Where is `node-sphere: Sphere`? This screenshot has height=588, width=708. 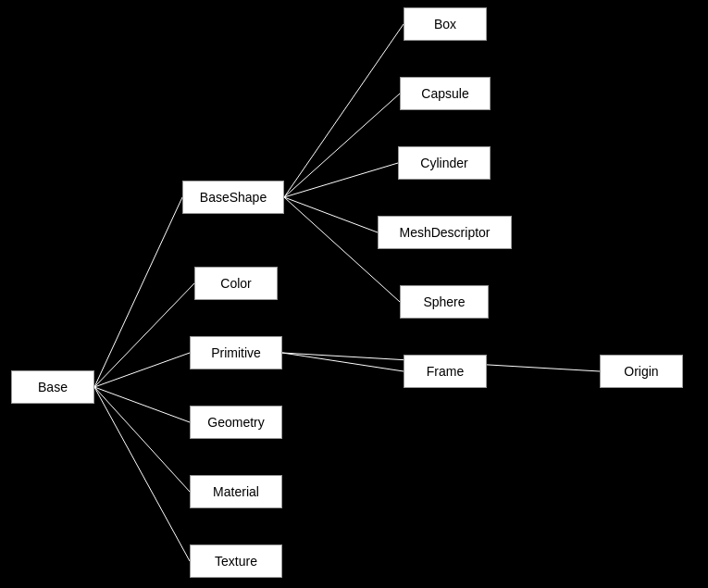
node-sphere: Sphere is located at coordinates (444, 302).